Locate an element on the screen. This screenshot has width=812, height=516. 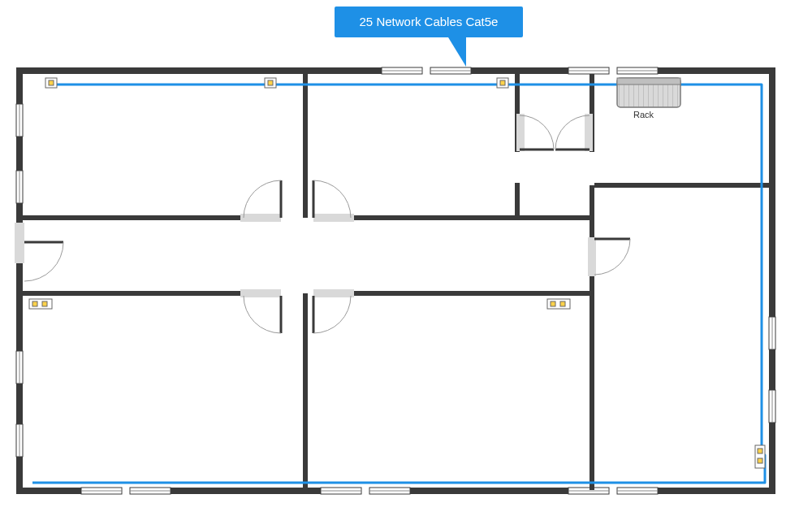
rack-label: Rack is located at coordinates (643, 115).